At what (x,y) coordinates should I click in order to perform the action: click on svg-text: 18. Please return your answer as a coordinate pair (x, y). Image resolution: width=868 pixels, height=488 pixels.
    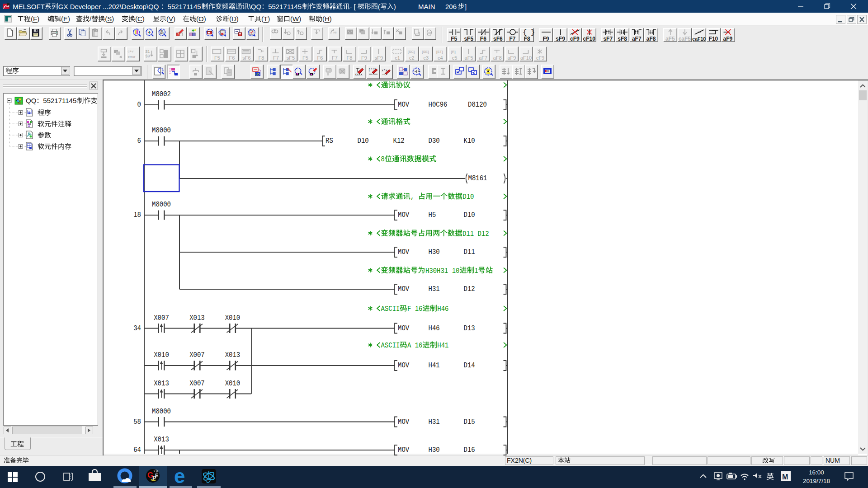
    Looking at the image, I should click on (137, 215).